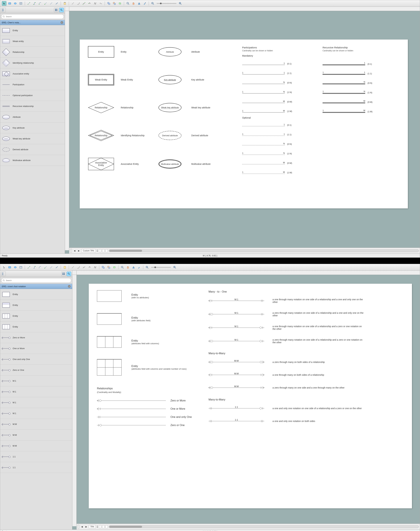  Describe the element at coordinates (32, 17) in the screenshot. I see `search-input` at that location.